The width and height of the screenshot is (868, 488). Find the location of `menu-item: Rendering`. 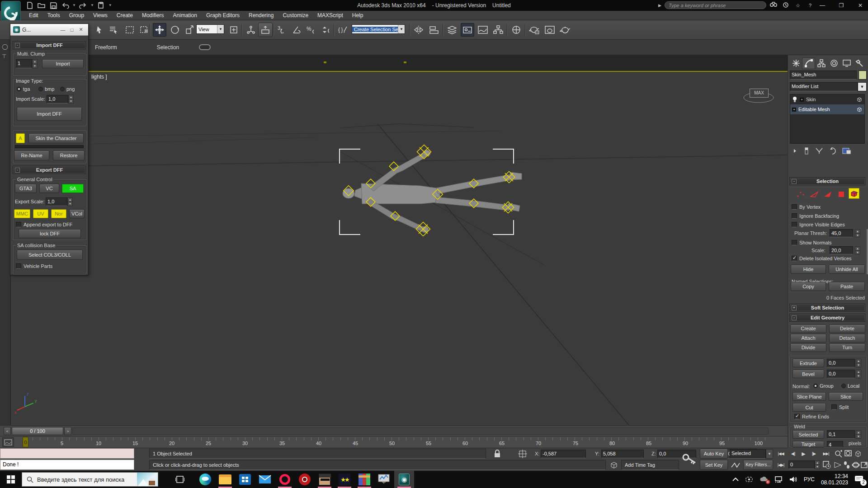

menu-item: Rendering is located at coordinates (261, 15).